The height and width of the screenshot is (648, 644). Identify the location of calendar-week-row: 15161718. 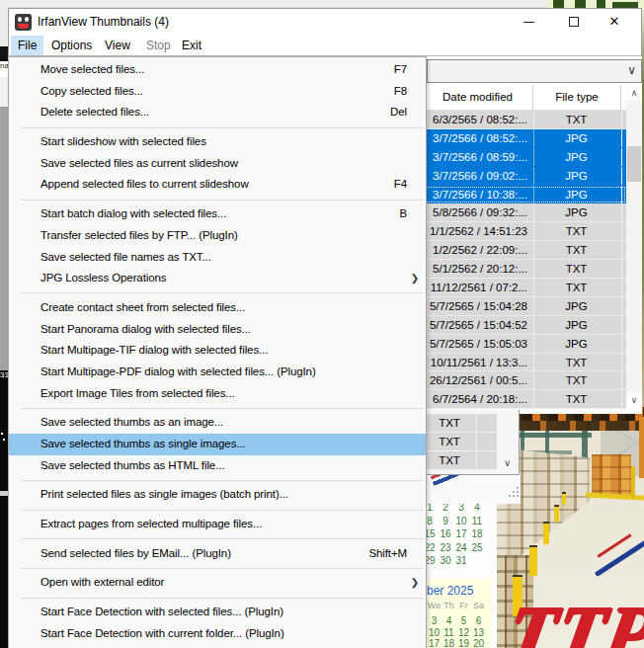
(456, 533).